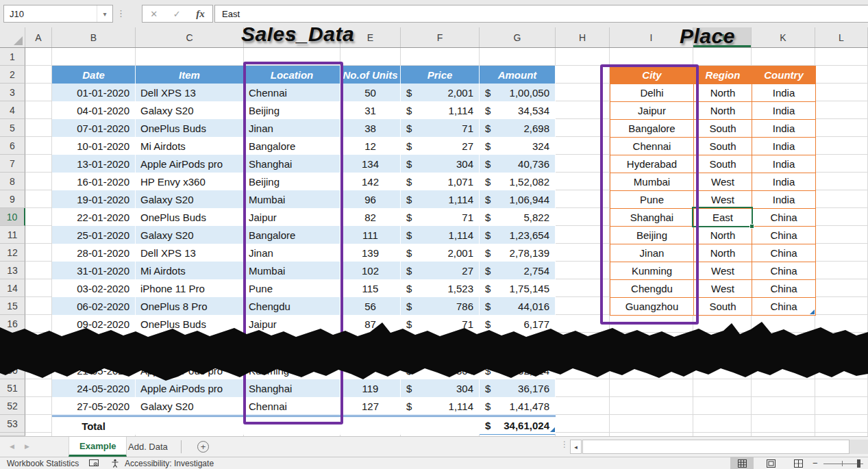  Describe the element at coordinates (153, 14) in the screenshot. I see `cancel-icon: ✕` at that location.